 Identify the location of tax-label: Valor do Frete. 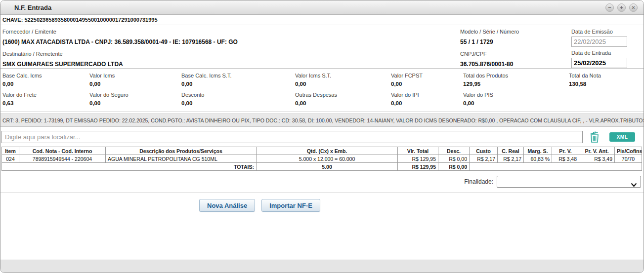
(46, 94).